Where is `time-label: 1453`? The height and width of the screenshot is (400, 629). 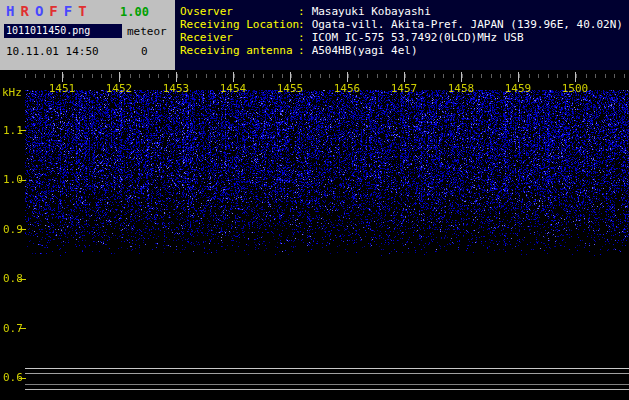 time-label: 1453 is located at coordinates (176, 88).